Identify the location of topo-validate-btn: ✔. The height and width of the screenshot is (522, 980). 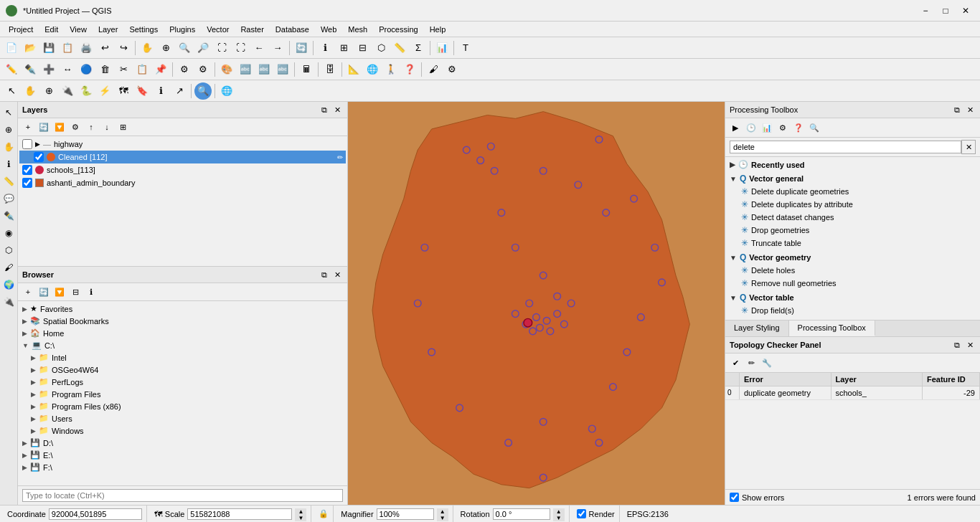
(735, 363).